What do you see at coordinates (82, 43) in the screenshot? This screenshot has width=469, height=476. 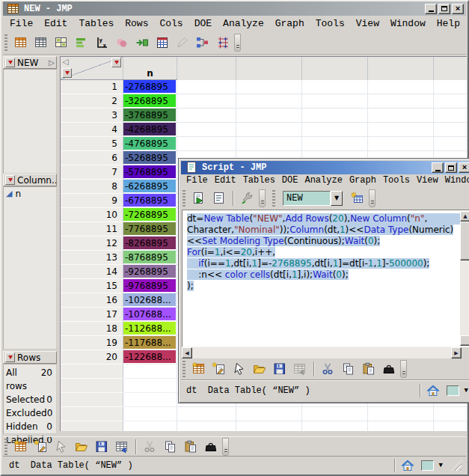 I see `bar-chart-icon` at bounding box center [82, 43].